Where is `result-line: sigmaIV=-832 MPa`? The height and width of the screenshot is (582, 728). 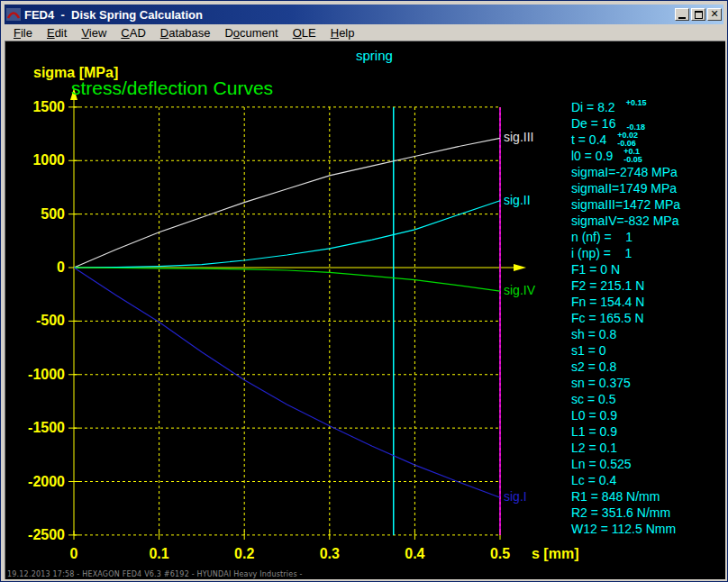
result-line: sigmaIV=-832 MPa is located at coordinates (649, 221).